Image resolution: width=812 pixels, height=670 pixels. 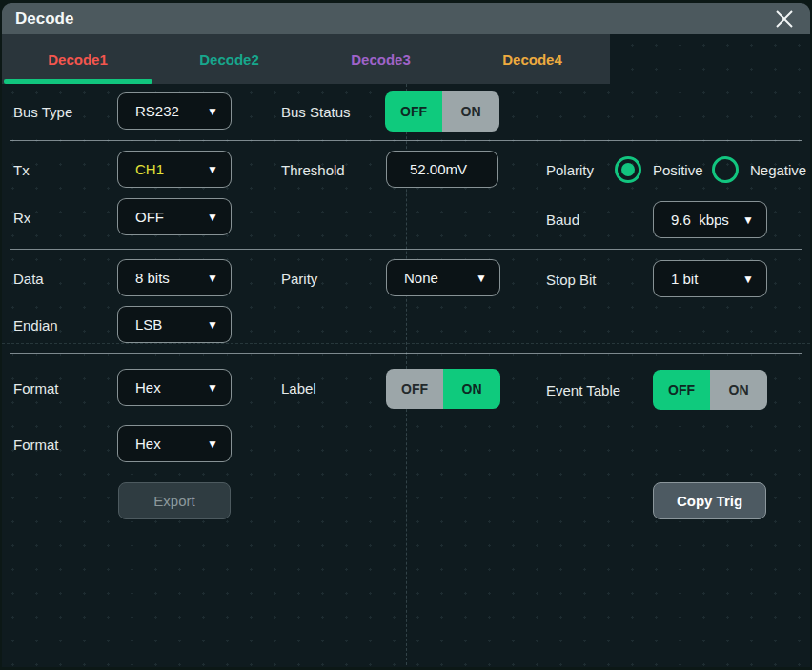 I want to click on active-tab-indicator, so click(x=78, y=82).